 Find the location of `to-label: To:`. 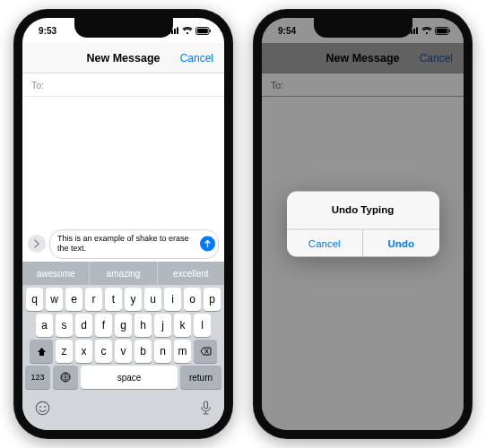

to-label: To: is located at coordinates (38, 85).